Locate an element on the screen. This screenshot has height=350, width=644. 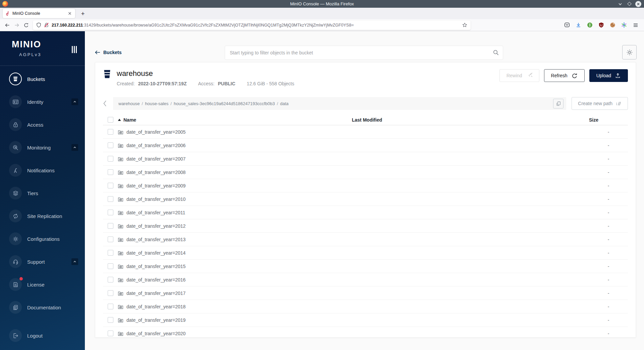
menu-icon is located at coordinates (635, 25).